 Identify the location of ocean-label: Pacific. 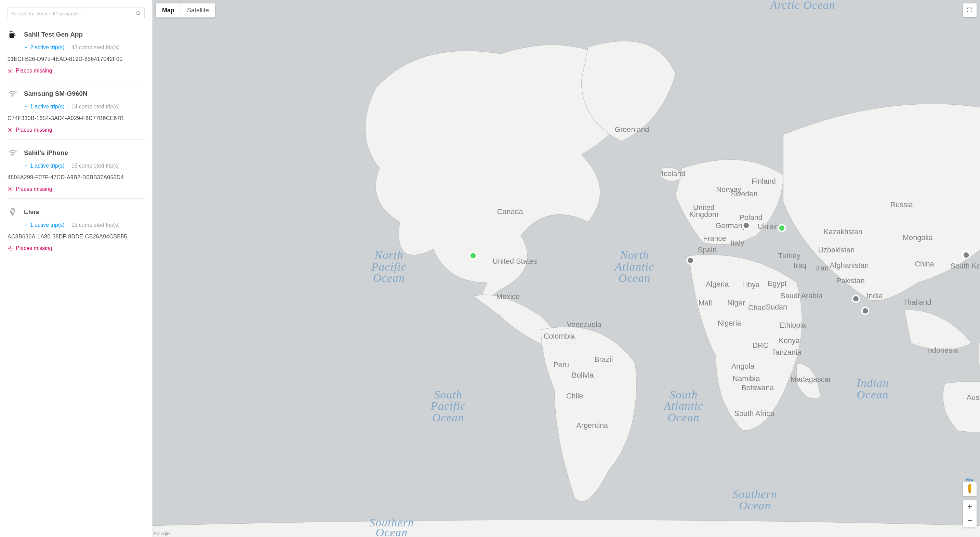
(448, 406).